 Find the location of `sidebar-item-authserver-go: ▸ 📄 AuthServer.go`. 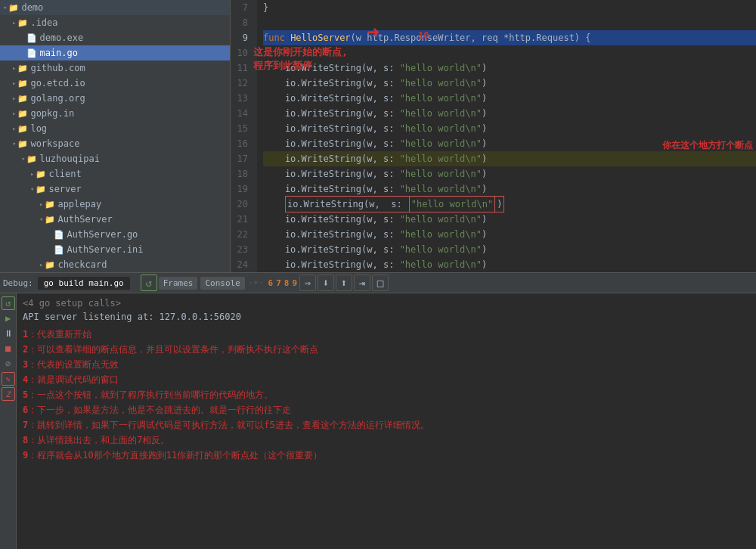

sidebar-item-authserver-go: ▸ 📄 AuthServer.go is located at coordinates (115, 234).